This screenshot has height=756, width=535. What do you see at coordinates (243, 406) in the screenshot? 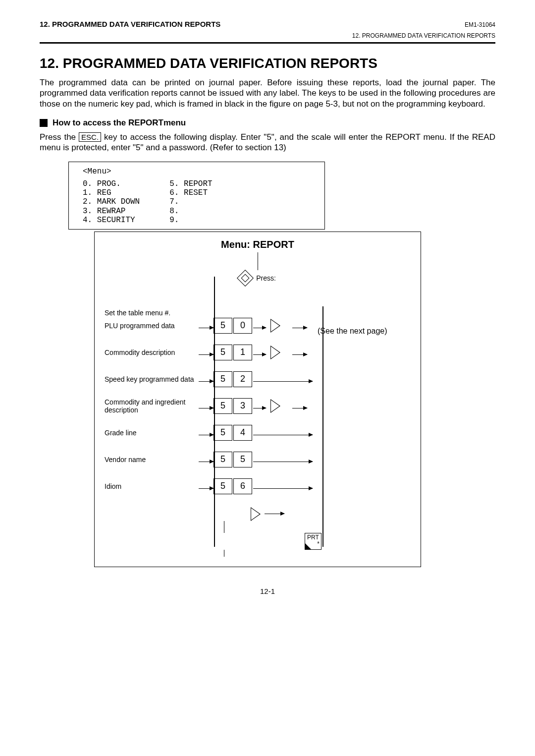
I see `digit-key: 3` at bounding box center [243, 406].